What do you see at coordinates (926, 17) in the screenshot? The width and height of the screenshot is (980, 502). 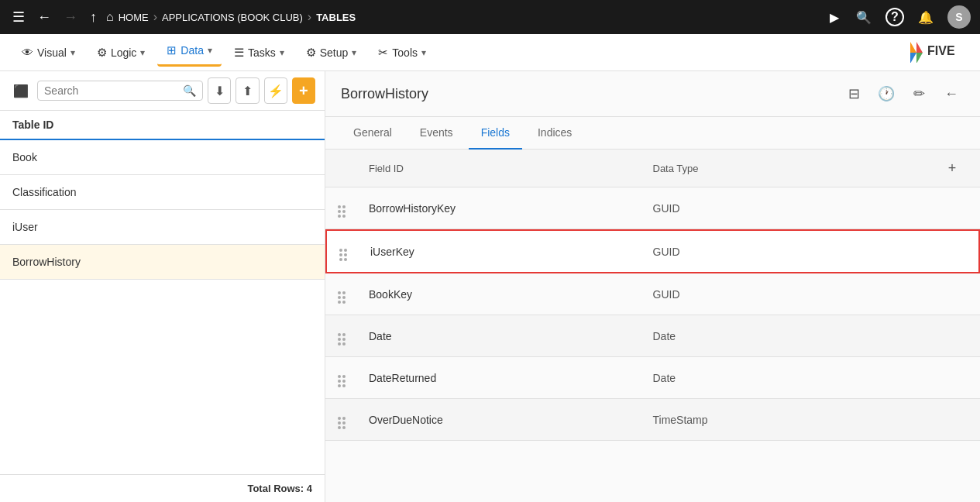 I see `bell-icon: 🔔` at bounding box center [926, 17].